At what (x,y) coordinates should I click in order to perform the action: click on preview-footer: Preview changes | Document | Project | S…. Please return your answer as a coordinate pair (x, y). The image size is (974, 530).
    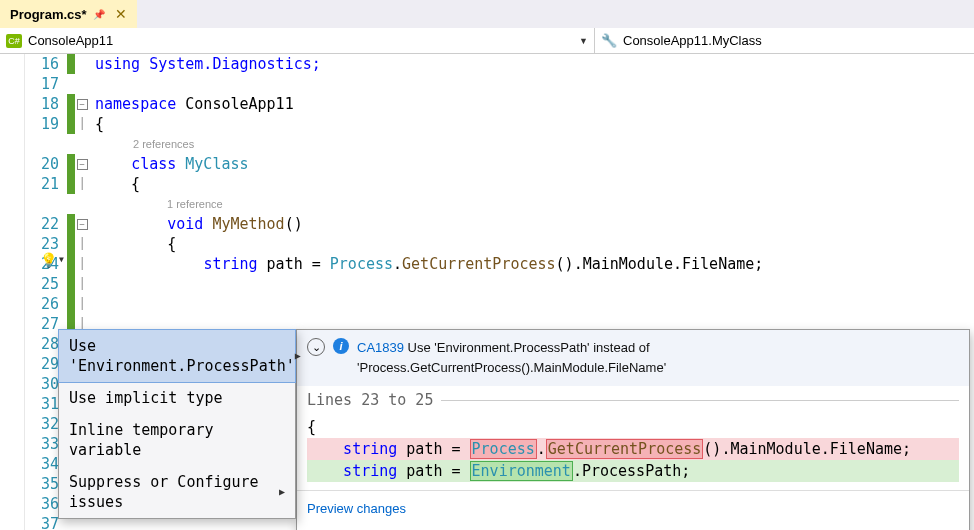
    Looking at the image, I should click on (633, 510).